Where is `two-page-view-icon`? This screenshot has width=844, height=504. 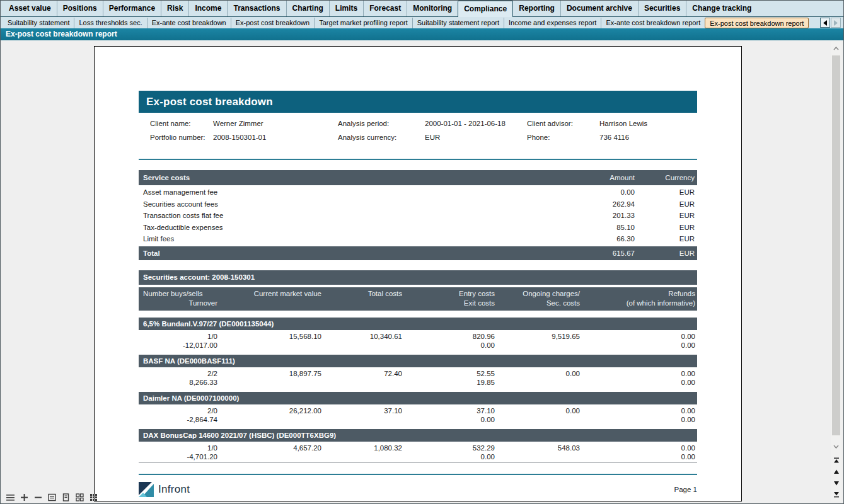
two-page-view-icon is located at coordinates (79, 498).